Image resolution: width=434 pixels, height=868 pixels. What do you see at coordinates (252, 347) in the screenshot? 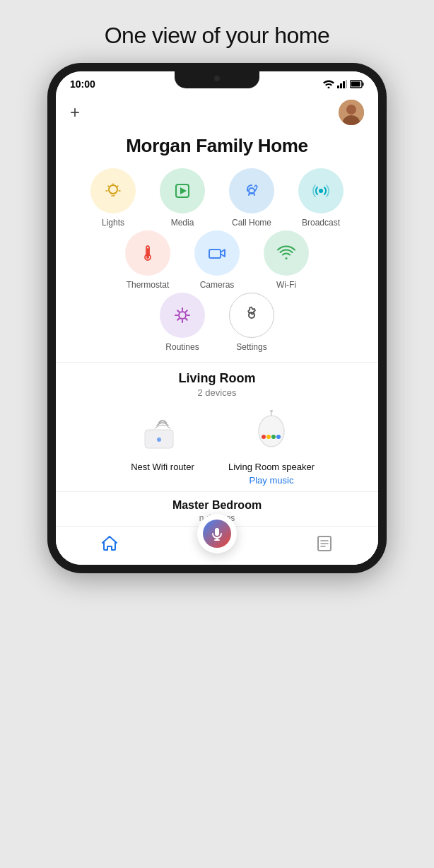
I see `settings-label: Settings` at bounding box center [252, 347].